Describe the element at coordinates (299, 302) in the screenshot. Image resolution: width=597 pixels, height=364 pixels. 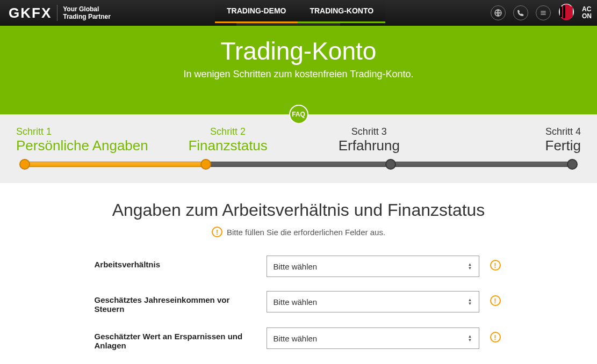
I see `field-annual-income: Geschätztes Jahreseinkommen vor Steuern …` at that location.